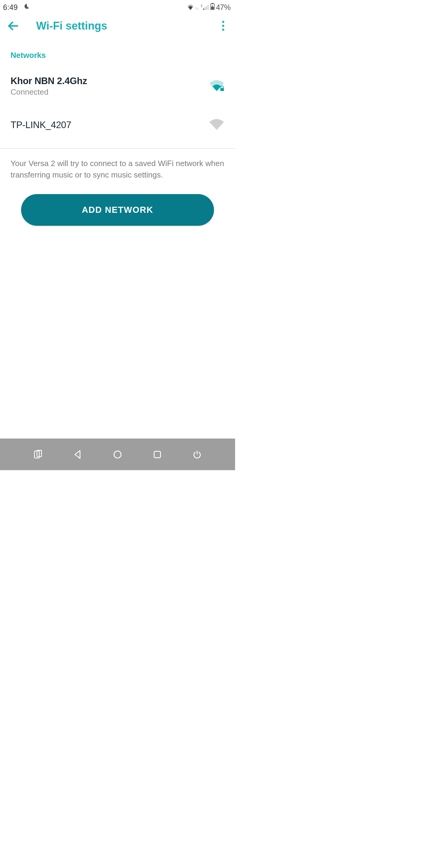 Image resolution: width=434 pixels, height=868 pixels. Describe the element at coordinates (118, 103) in the screenshot. I see `network-list: Khor NBN 2.4Ghz Connected TP-LINK_4207` at that location.